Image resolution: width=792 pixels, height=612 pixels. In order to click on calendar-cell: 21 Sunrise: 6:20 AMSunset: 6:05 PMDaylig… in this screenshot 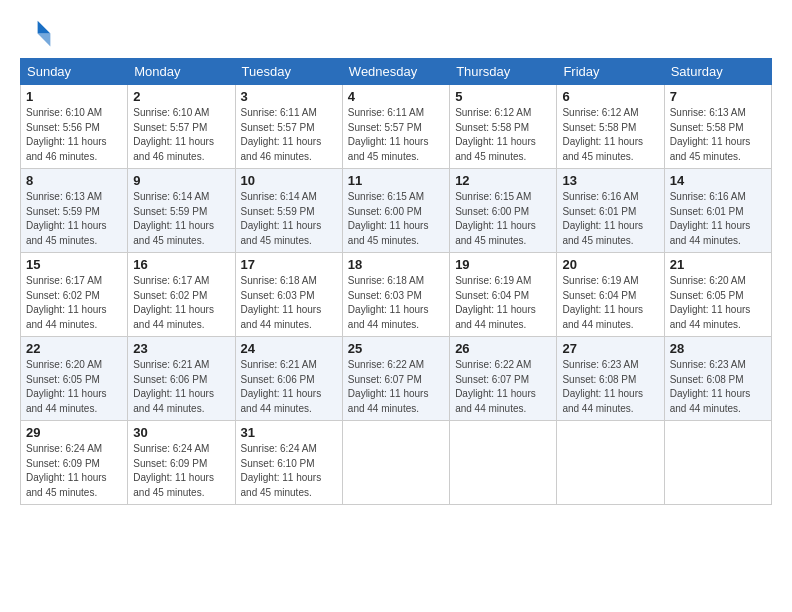, I will do `click(718, 295)`.